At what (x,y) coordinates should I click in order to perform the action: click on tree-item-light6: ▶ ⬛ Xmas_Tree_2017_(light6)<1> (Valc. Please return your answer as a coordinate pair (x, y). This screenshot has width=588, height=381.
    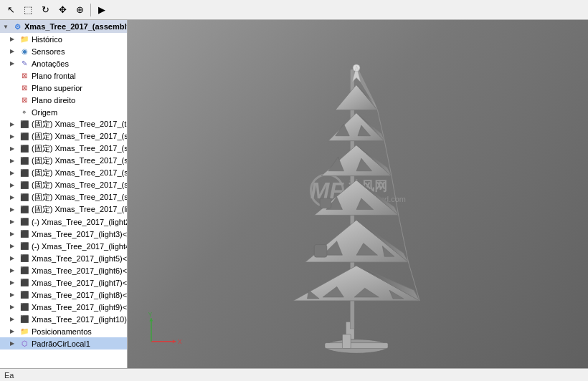
    Looking at the image, I should click on (63, 271).